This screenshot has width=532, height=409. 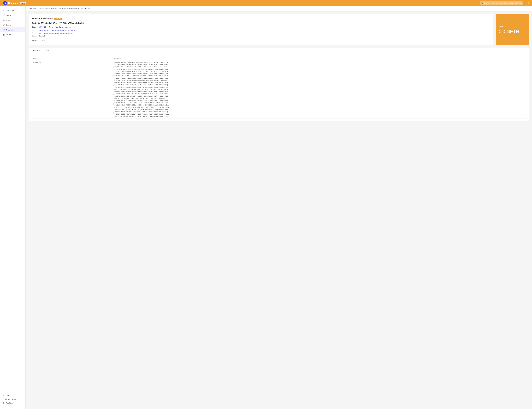 I want to click on contracts-icon: 📄, so click(x=4, y=15).